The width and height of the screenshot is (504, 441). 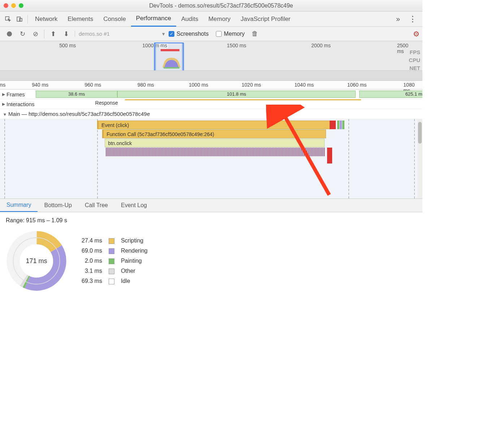 What do you see at coordinates (115, 271) in the screenshot?
I see `legend-row: 3.1 msOther` at bounding box center [115, 271].